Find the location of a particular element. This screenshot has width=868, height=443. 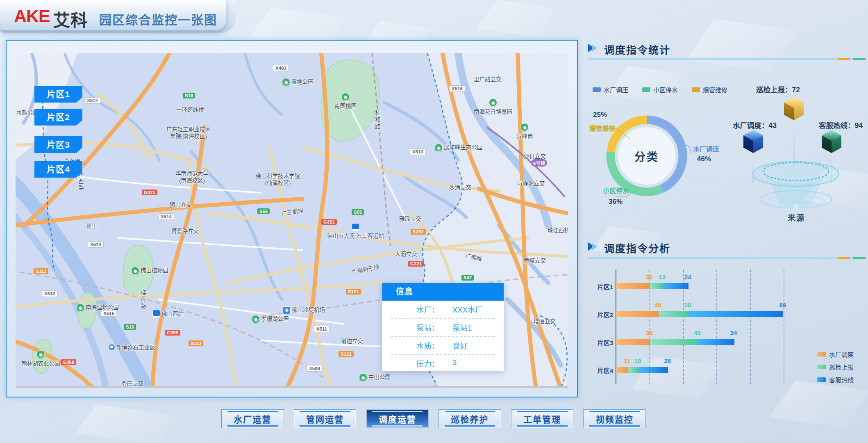

map-label: 雅瑶立交 is located at coordinates (410, 218).